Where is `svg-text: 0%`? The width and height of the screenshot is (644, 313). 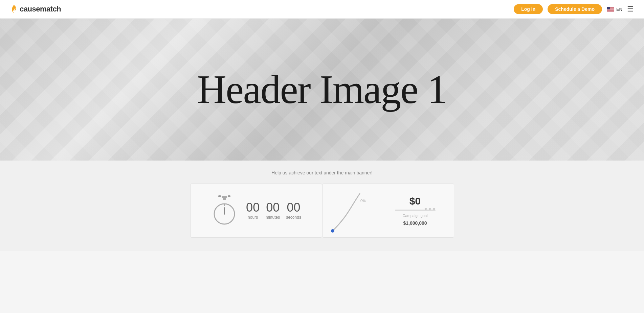 svg-text: 0% is located at coordinates (363, 201).